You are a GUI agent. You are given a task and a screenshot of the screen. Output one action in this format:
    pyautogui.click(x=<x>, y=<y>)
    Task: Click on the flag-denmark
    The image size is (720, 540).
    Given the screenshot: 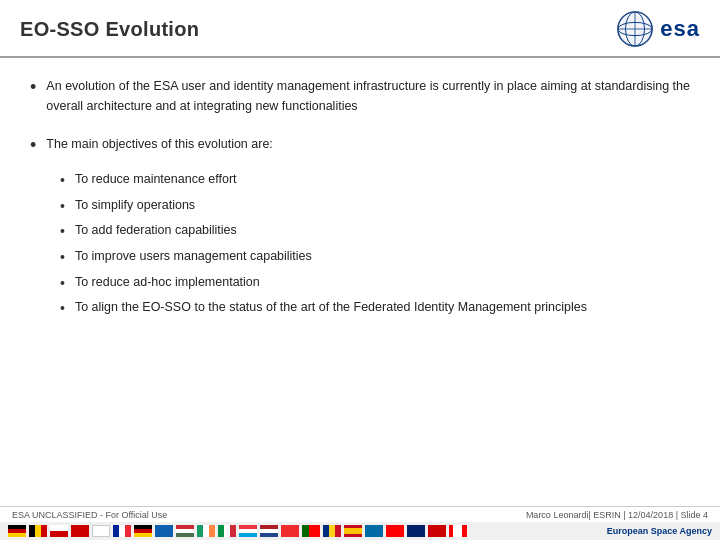 What is the action you would take?
    pyautogui.click(x=80, y=531)
    